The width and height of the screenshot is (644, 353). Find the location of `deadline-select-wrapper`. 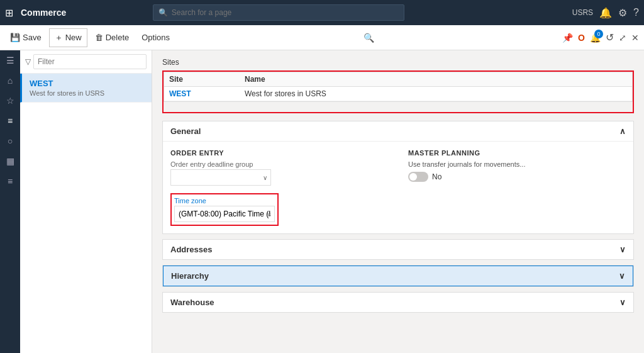

deadline-select-wrapper is located at coordinates (221, 177).